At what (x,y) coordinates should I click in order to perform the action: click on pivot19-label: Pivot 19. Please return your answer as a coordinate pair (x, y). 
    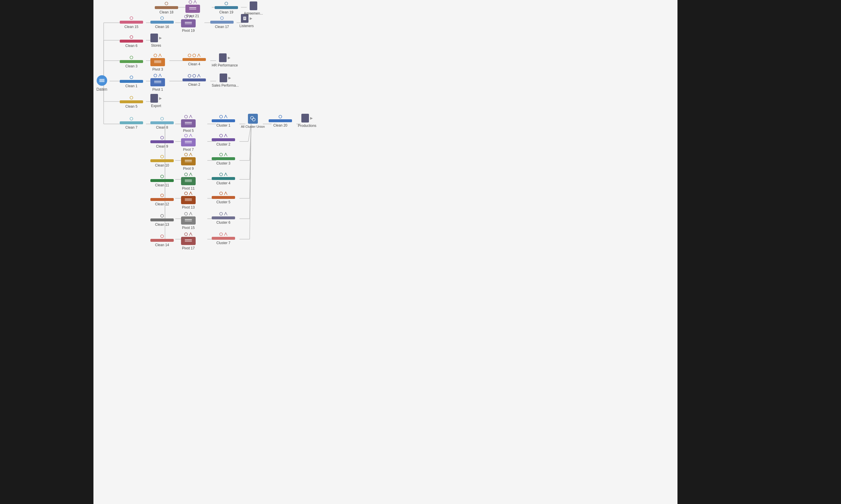
    Looking at the image, I should click on (188, 31).